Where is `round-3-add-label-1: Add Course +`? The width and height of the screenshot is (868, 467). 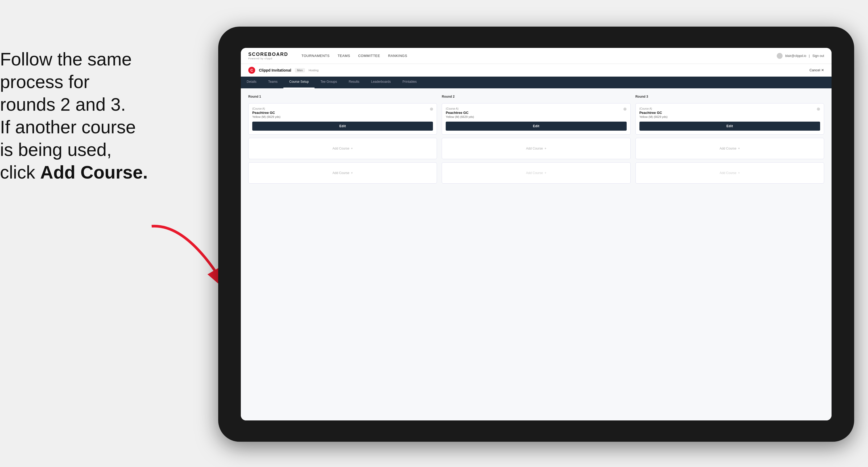 round-3-add-label-1: Add Course + is located at coordinates (730, 148).